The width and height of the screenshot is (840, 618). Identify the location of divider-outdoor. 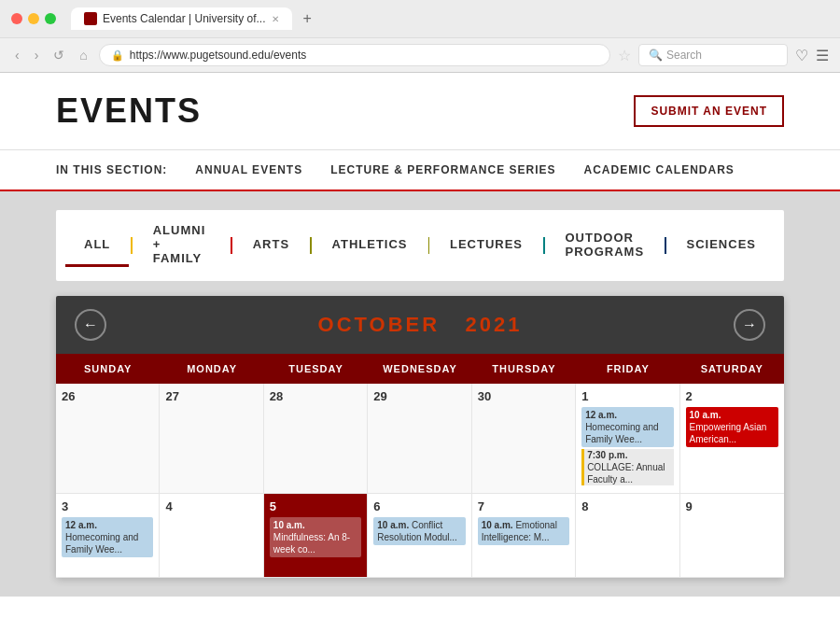
(543, 246).